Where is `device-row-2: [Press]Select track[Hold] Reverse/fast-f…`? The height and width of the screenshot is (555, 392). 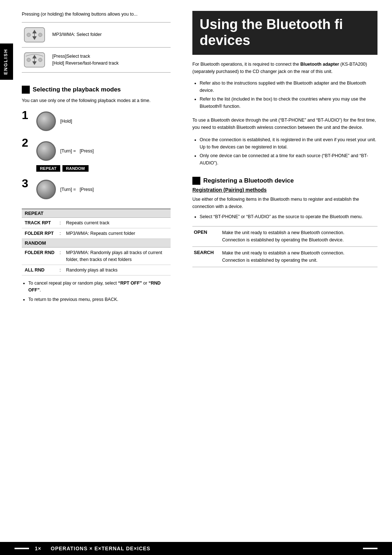
device-row-2: [Press]Select track[Hold] Reverse/fast-f… is located at coordinates (96, 60).